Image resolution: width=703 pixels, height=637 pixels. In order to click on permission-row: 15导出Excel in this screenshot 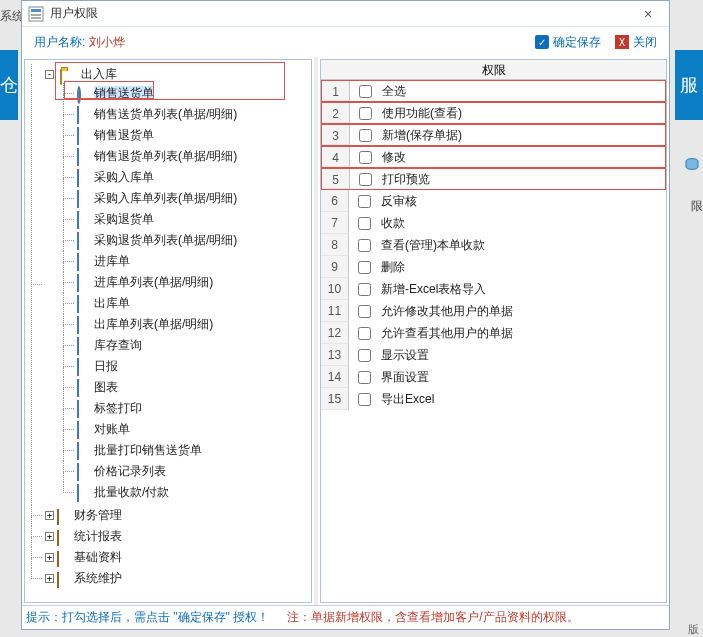, I will do `click(494, 399)`.